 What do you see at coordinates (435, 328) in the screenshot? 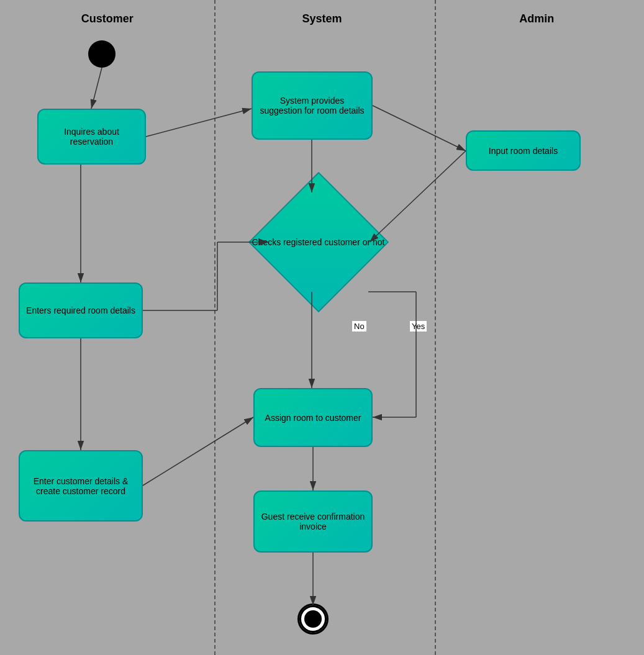
I see `divider-right` at bounding box center [435, 328].